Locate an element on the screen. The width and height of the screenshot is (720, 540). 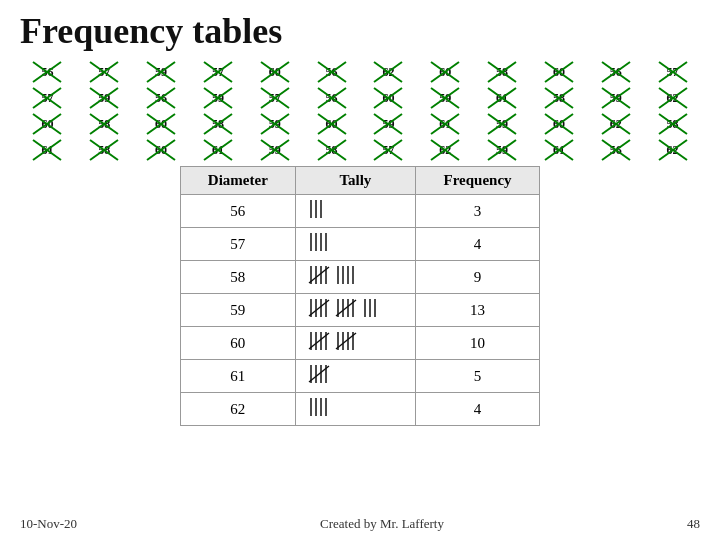
diameter-cell: 59 is located at coordinates (238, 310).